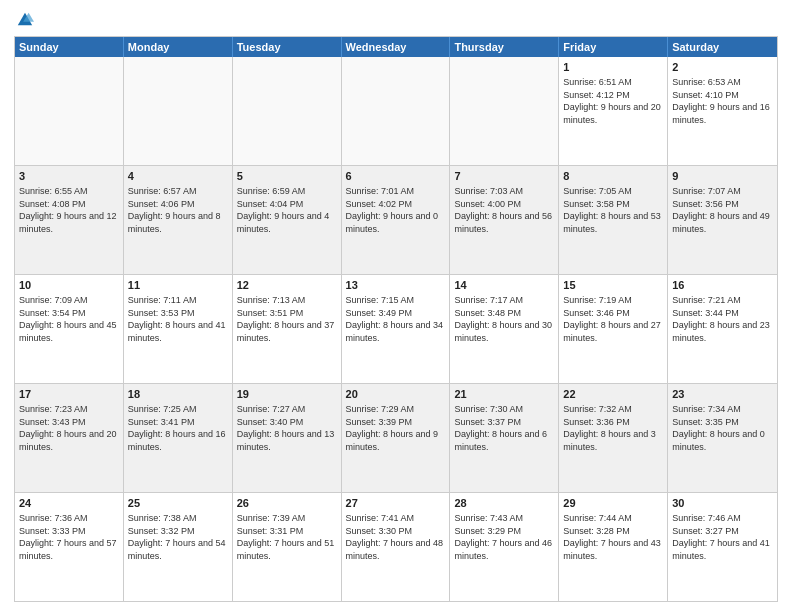  Describe the element at coordinates (504, 438) in the screenshot. I see `cal-cell-21: 21Sunrise: 7:30 AM Sunset: 3:37 PM Dayli…` at that location.